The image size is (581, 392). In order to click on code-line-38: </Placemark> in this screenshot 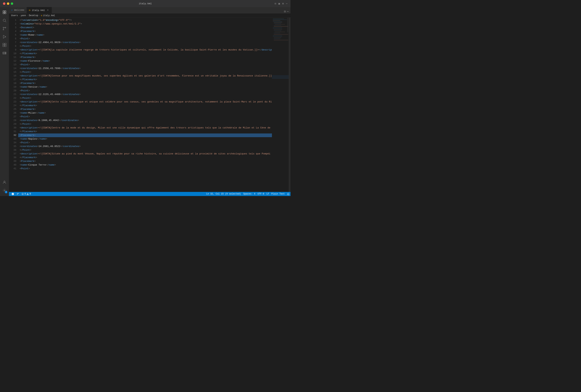, I will do `click(145, 157)`.